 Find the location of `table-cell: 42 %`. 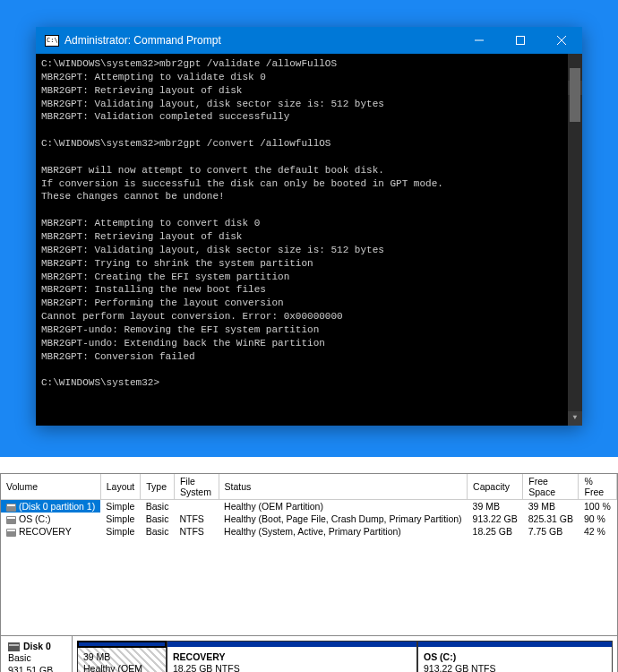

table-cell: 42 % is located at coordinates (598, 531).